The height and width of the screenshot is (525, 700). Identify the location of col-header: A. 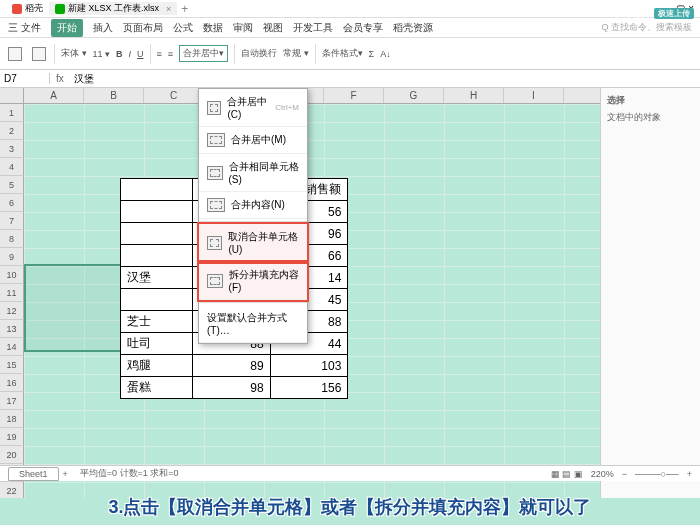
(54, 96).